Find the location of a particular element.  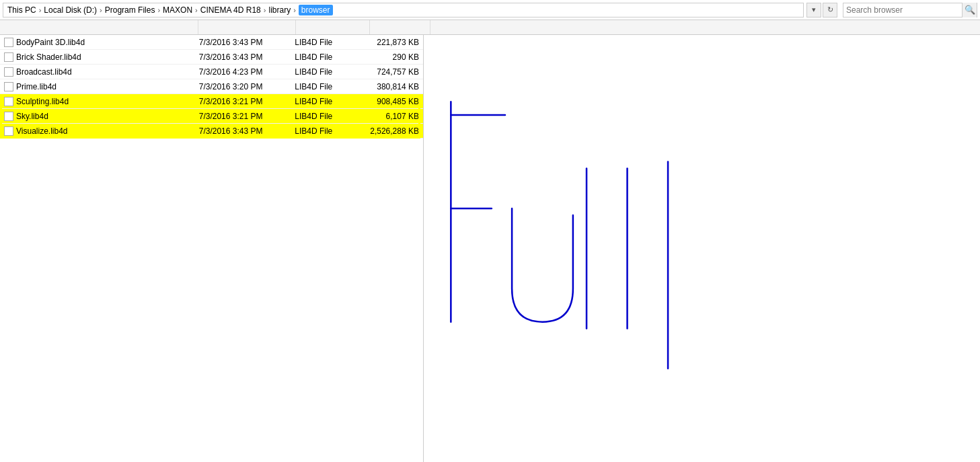

file-name: Sky.lib4d is located at coordinates (32, 116).